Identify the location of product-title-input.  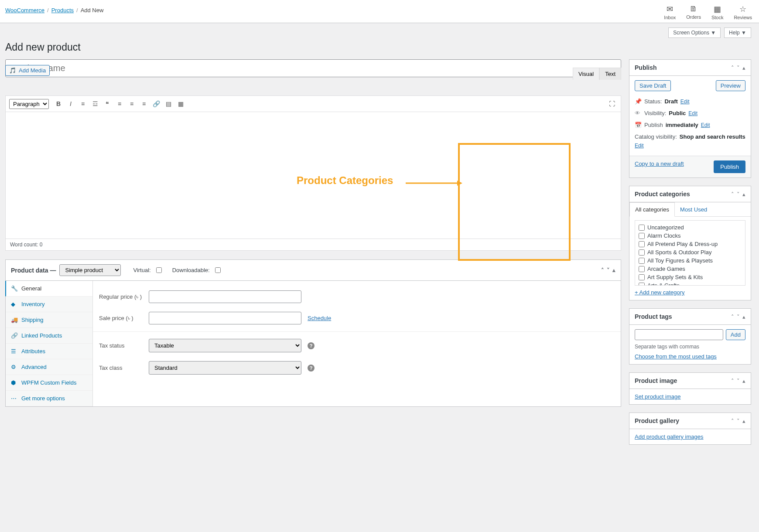
(313, 68).